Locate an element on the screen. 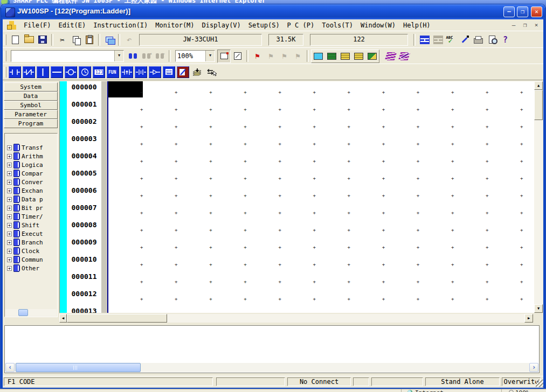 The width and height of the screenshot is (546, 392). menu-display: Display(V) is located at coordinates (222, 25).